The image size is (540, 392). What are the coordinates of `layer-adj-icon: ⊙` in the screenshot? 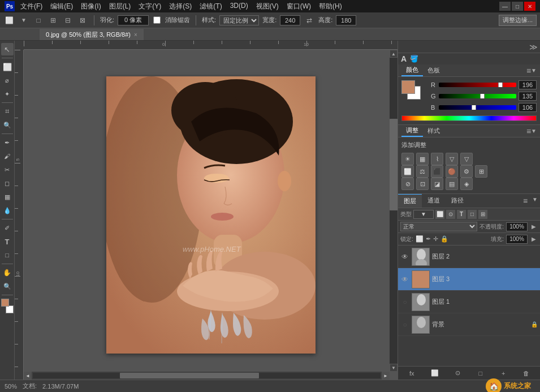 It's located at (457, 373).